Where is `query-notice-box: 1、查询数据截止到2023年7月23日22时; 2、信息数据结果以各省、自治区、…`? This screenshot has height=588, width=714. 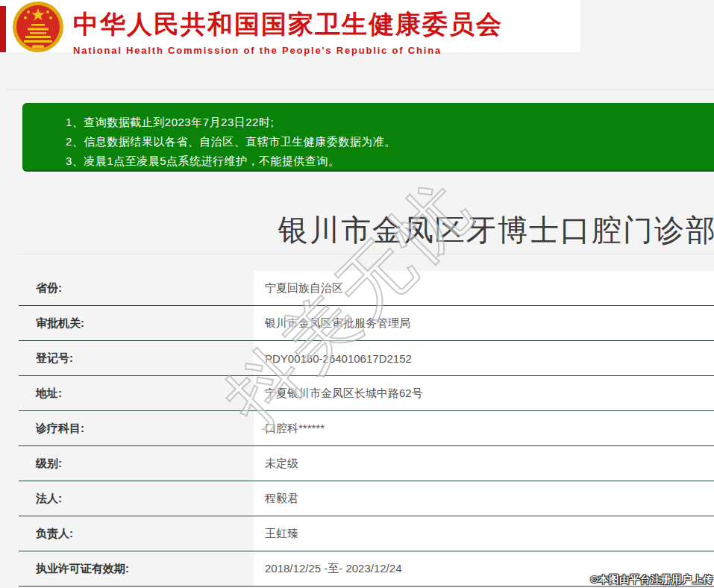 query-notice-box: 1、查询数据截止到2023年7月23日22时; 2、信息数据结果以各省、自治区、… is located at coordinates (369, 137).